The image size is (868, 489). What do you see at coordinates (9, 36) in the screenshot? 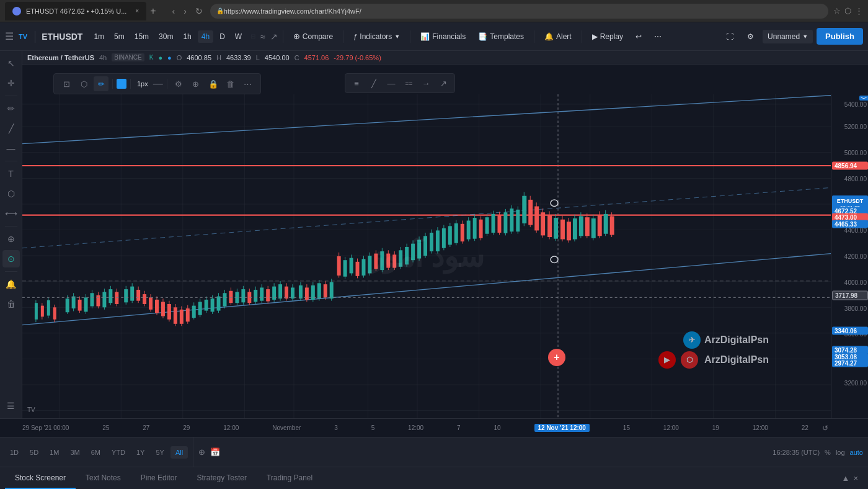
I see `hamburger-menu: ☰` at bounding box center [9, 36].